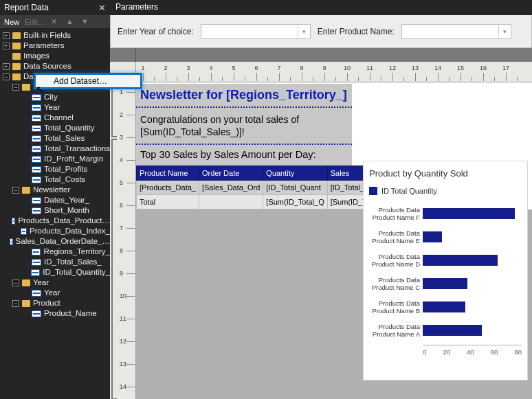 The image size is (532, 399). What do you see at coordinates (56, 210) in the screenshot?
I see `tree-field: Short_Month` at bounding box center [56, 210].